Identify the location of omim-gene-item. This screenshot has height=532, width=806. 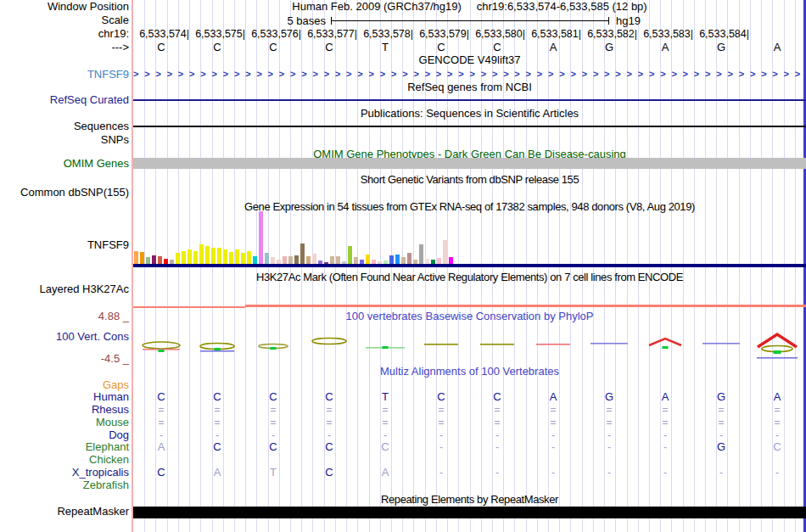
(470, 163).